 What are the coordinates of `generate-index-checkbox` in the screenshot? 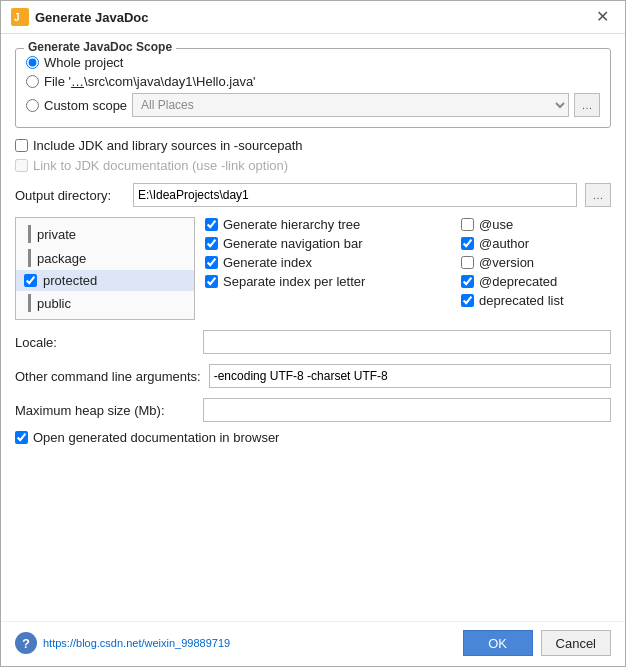 It's located at (212, 262).